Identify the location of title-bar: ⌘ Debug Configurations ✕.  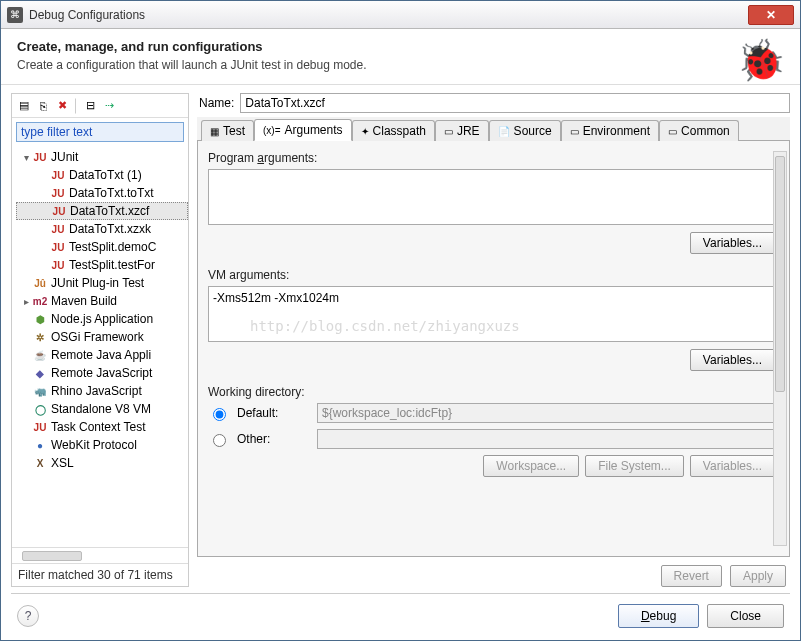
(400, 15).